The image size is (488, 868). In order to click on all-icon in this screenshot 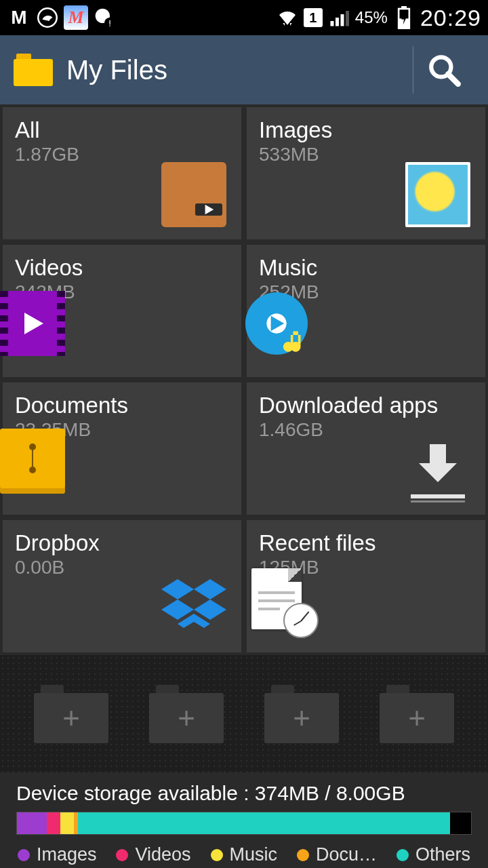, I will do `click(194, 195)`.